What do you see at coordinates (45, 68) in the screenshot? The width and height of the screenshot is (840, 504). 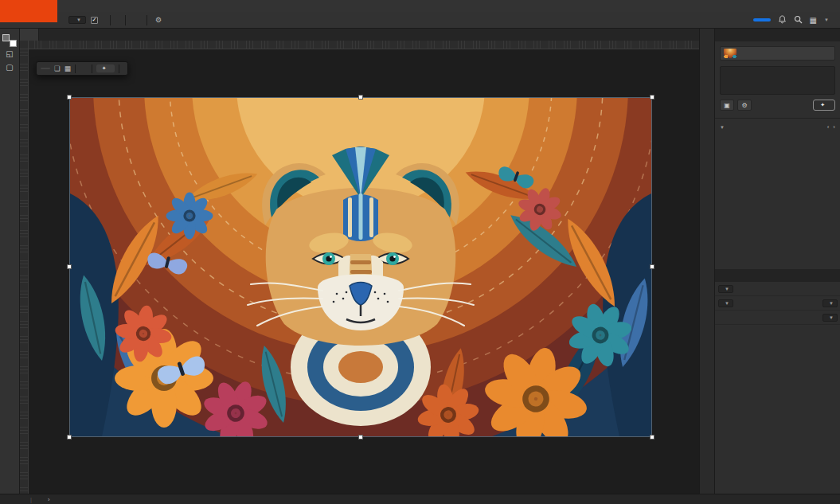 I see `taskbar-layer-chip` at bounding box center [45, 68].